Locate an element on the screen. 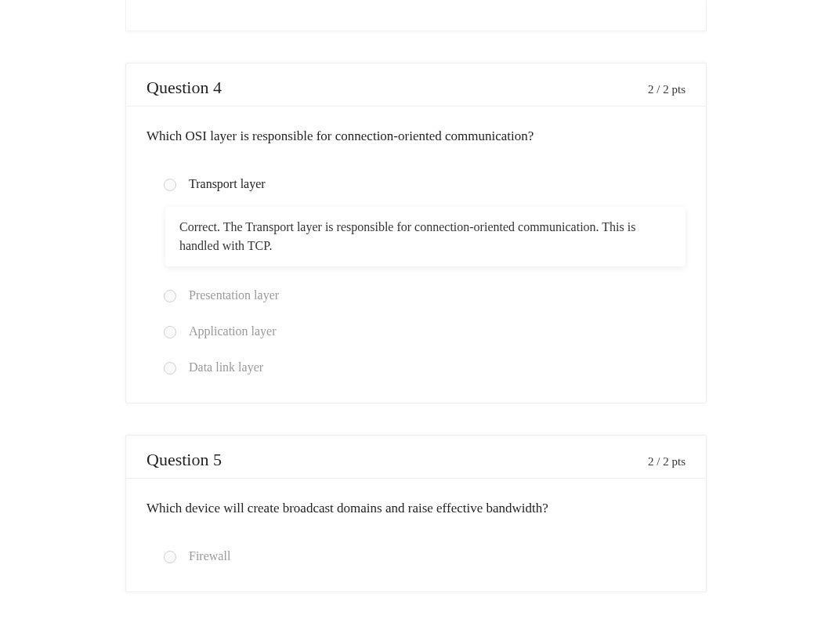 Image resolution: width=832 pixels, height=644 pixels. answer-text: Application layer is located at coordinates (233, 331).